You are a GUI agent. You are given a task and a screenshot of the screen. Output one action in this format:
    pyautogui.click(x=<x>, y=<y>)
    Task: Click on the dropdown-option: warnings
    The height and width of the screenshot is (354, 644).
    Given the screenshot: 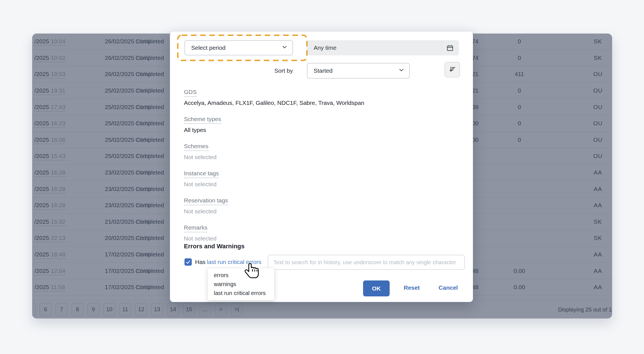 What is the action you would take?
    pyautogui.click(x=241, y=284)
    